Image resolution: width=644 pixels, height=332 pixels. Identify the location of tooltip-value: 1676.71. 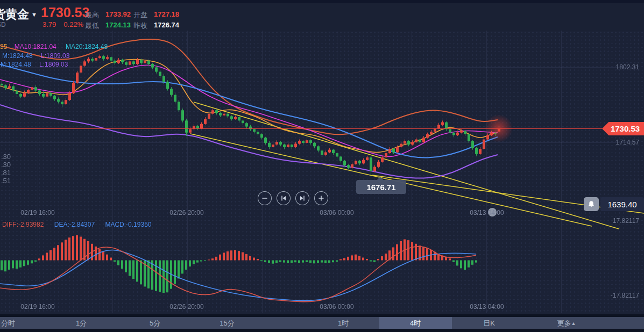
(381, 187).